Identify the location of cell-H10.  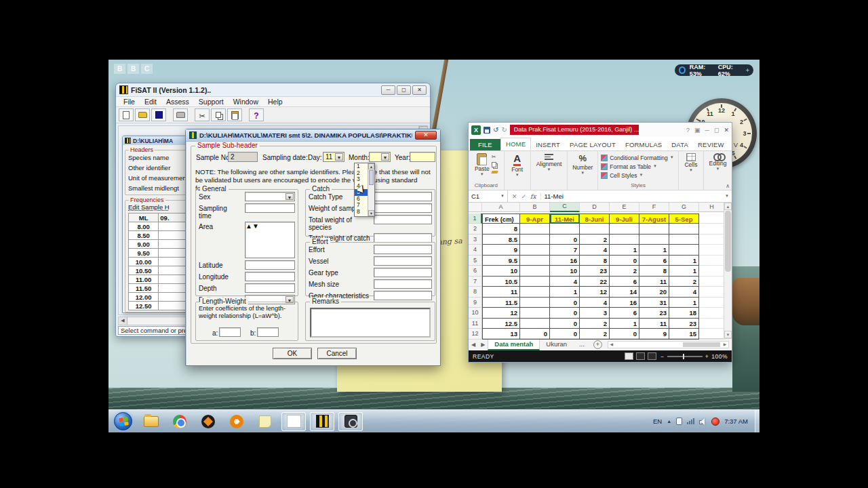
(712, 313).